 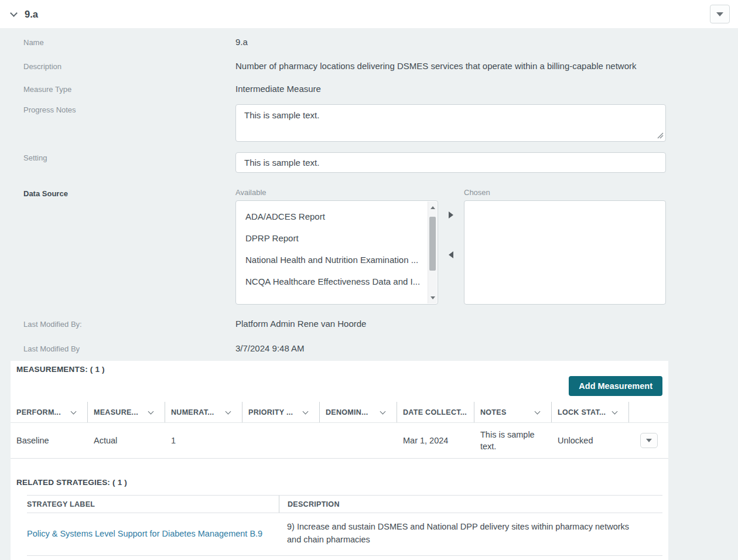 I want to click on collapse-chevron-icon, so click(x=14, y=13).